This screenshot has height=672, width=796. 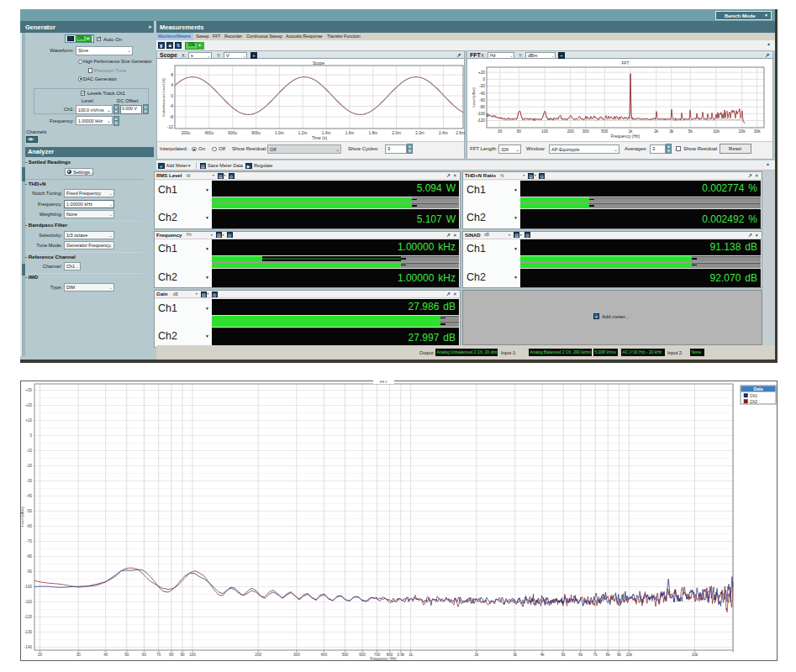 I want to click on svg-text: 4, so click(x=171, y=85).